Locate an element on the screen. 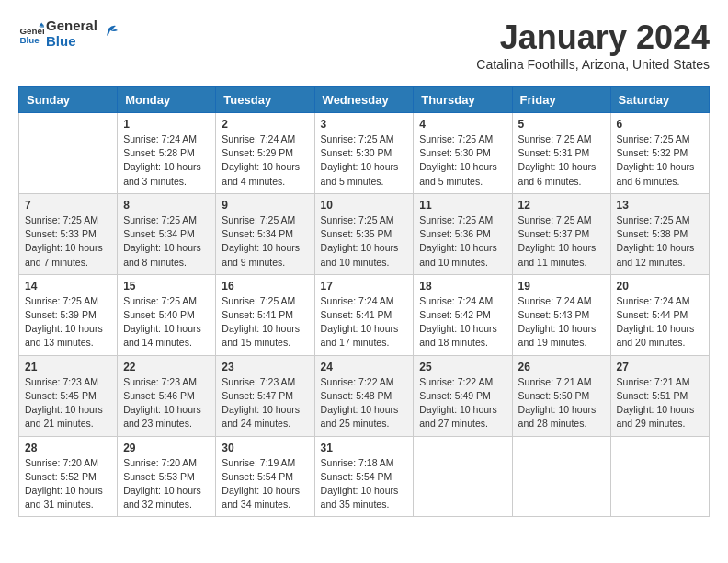 The image size is (728, 563). calendar-cell: 4Sunrise: 7:25 AMSunset: 5:30 PMDaylight… is located at coordinates (463, 154).